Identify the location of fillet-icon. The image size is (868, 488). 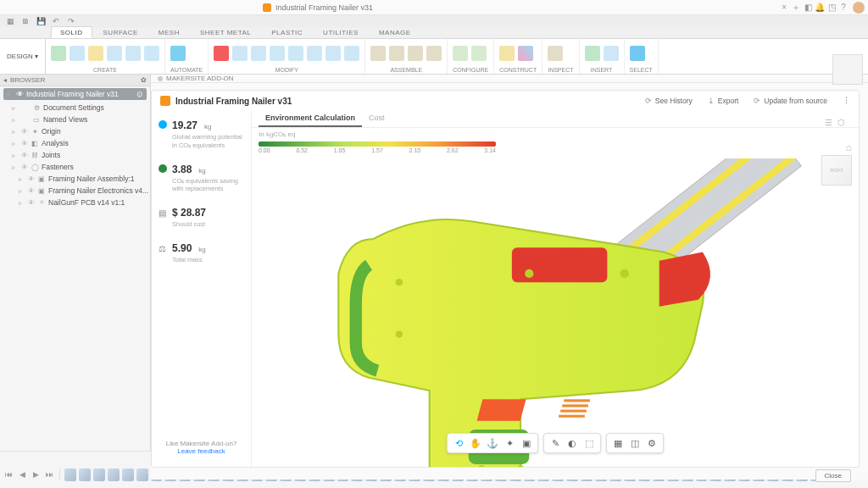
(259, 53).